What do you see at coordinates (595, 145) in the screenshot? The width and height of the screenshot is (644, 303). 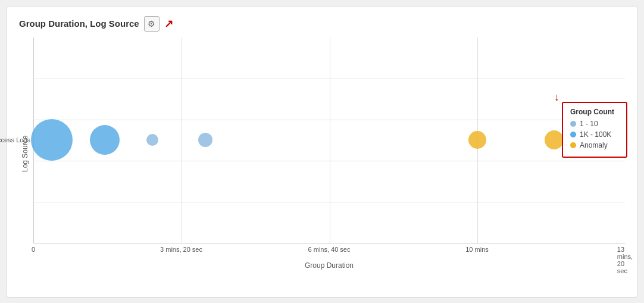 I see `legend-item: Anomaly` at bounding box center [595, 145].